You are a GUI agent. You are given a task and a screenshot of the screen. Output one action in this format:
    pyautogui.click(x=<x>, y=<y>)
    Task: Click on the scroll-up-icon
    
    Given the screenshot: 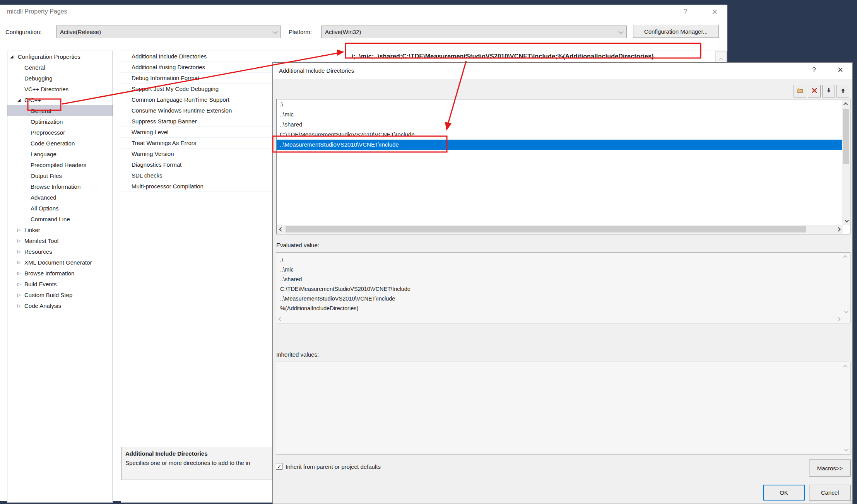 What is the action you would take?
    pyautogui.click(x=846, y=104)
    